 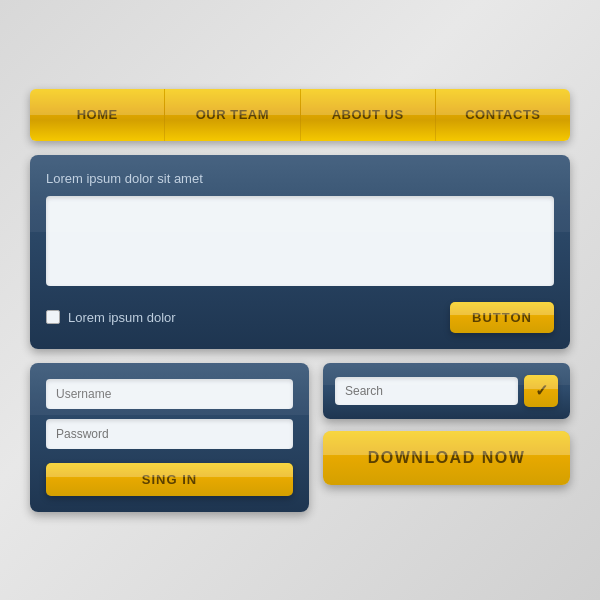 I want to click on form-textarea, so click(x=300, y=241).